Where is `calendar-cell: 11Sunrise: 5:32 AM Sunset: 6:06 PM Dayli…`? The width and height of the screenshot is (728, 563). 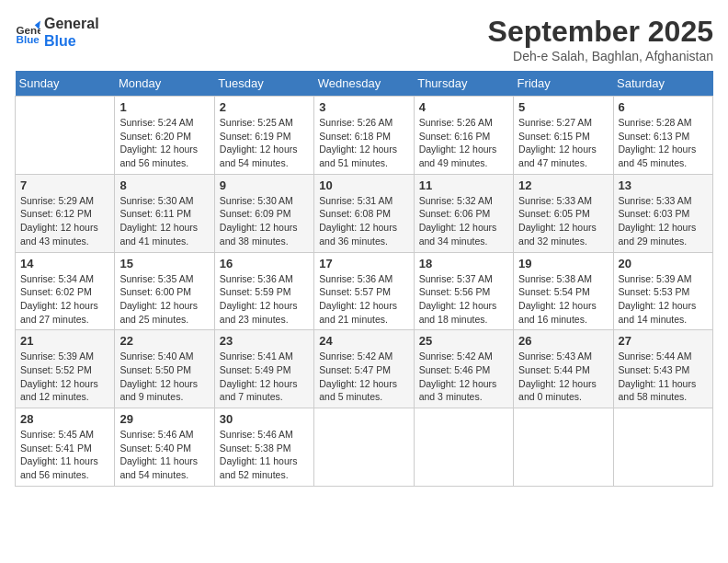
calendar-cell: 11Sunrise: 5:32 AM Sunset: 6:06 PM Dayli… is located at coordinates (463, 213).